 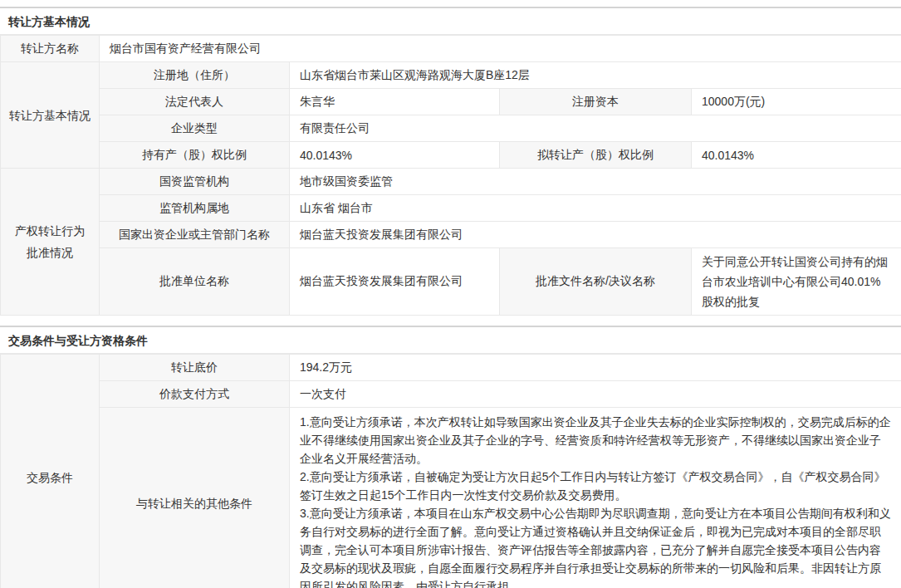 I want to click on table-row: 价款支付方式 一次支付, so click(x=451, y=394).